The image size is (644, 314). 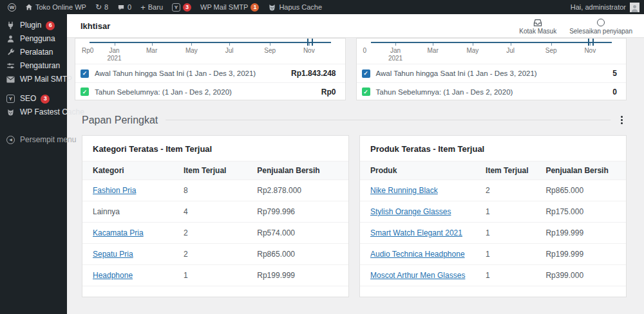 I want to click on seo-badge: 3, so click(x=45, y=99).